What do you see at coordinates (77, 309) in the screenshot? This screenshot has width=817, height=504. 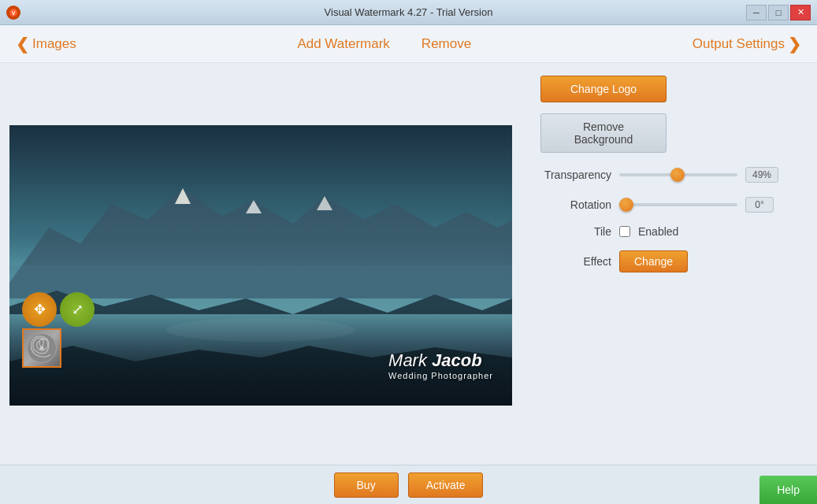 I see `resize-button: ⤢` at bounding box center [77, 309].